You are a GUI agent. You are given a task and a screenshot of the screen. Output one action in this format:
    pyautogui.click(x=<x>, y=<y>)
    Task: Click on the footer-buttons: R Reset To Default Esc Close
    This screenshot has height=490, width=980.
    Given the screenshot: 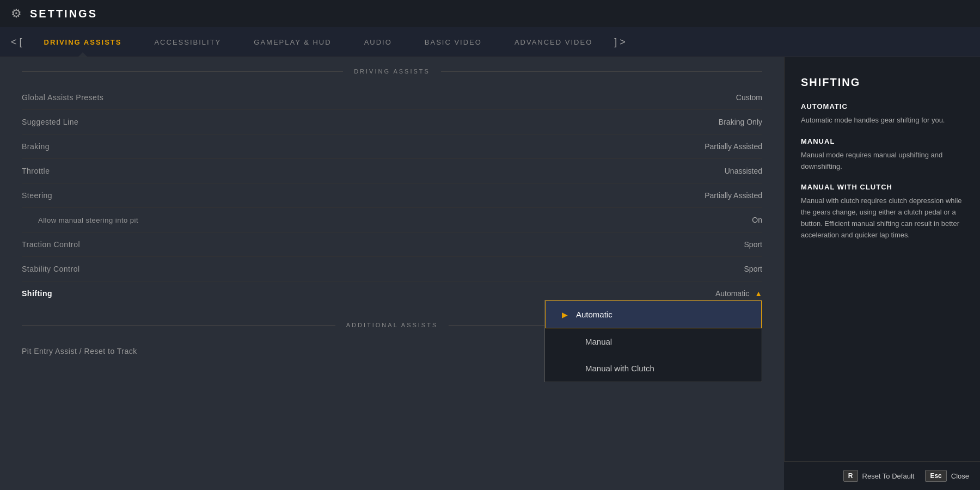 What is the action you would take?
    pyautogui.click(x=882, y=476)
    